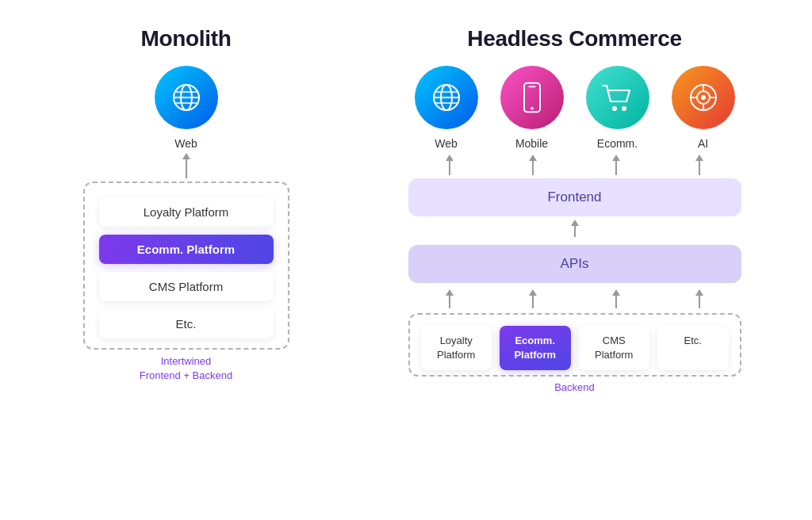  I want to click on apis-bar: APIs, so click(575, 264).